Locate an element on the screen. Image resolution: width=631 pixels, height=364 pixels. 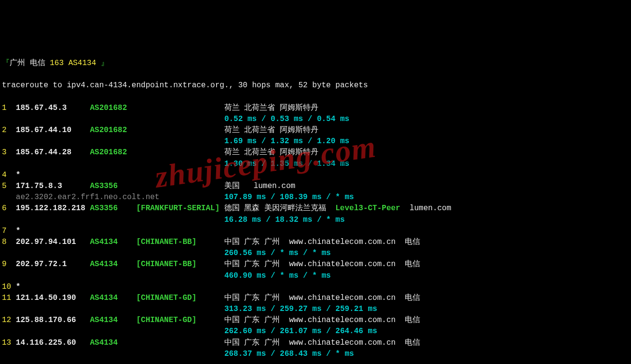
hop-row: 6 195.122.182.218 AS3356 [FRANKFURT-SERI… is located at coordinates (316, 208).